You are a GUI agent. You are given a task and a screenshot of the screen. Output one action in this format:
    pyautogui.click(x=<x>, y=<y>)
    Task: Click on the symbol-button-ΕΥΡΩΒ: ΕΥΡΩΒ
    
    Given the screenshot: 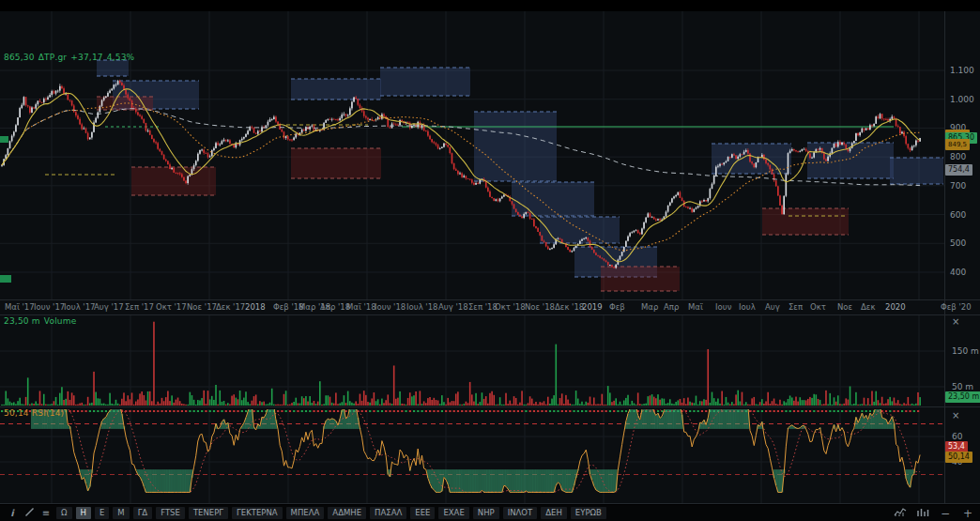 What is the action you would take?
    pyautogui.click(x=589, y=513)
    